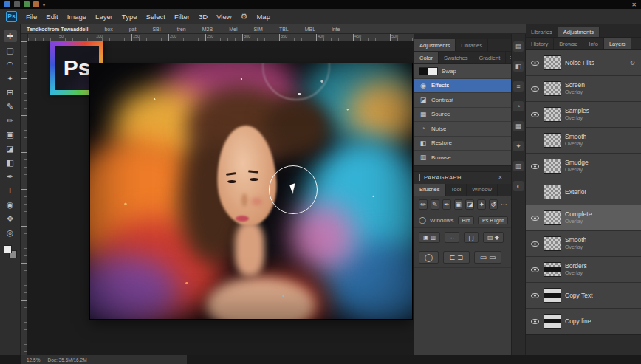 This screenshot has height=364, width=641. What do you see at coordinates (104, 16) in the screenshot?
I see `menu-layer: Layer` at bounding box center [104, 16].